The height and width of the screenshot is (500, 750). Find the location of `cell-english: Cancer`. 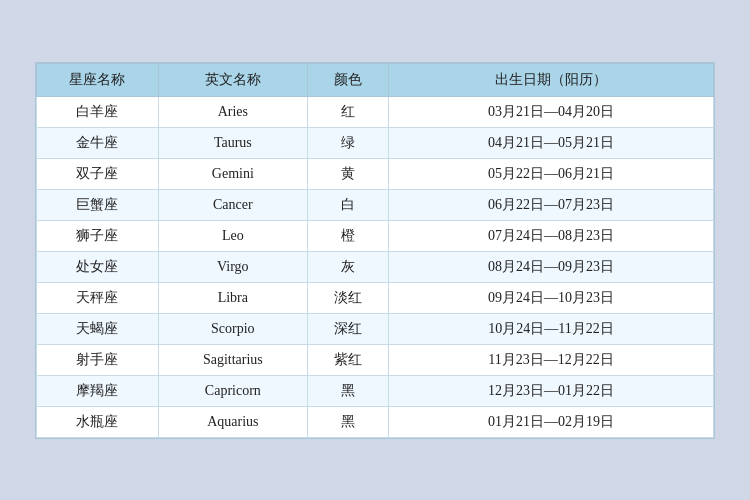

cell-english: Cancer is located at coordinates (232, 204).